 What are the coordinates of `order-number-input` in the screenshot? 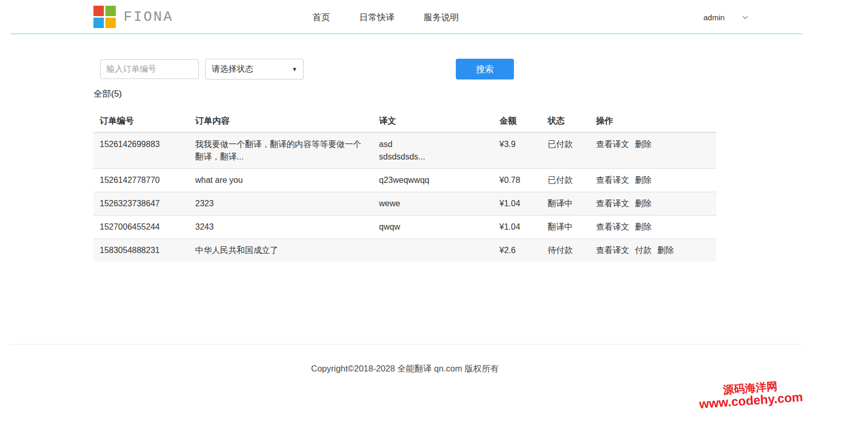 It's located at (150, 69).